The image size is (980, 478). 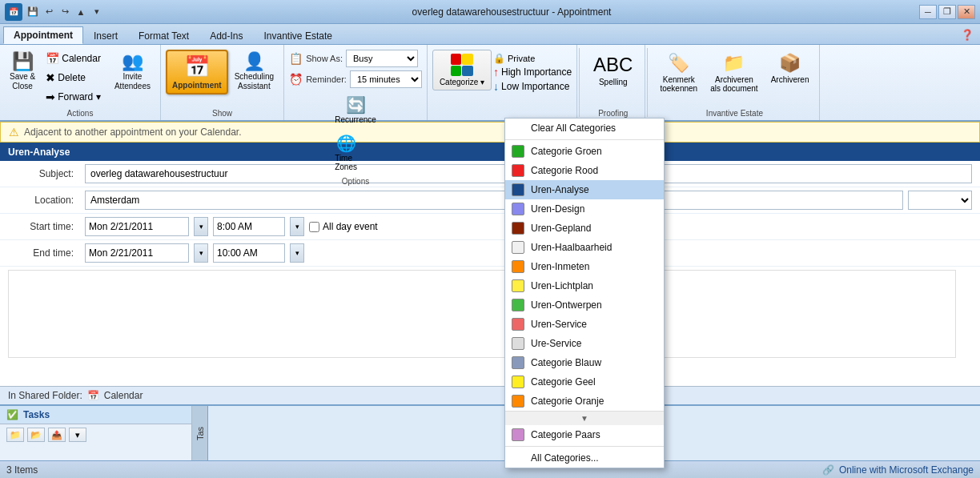 I want to click on restore-btn: ❐, so click(x=947, y=12).